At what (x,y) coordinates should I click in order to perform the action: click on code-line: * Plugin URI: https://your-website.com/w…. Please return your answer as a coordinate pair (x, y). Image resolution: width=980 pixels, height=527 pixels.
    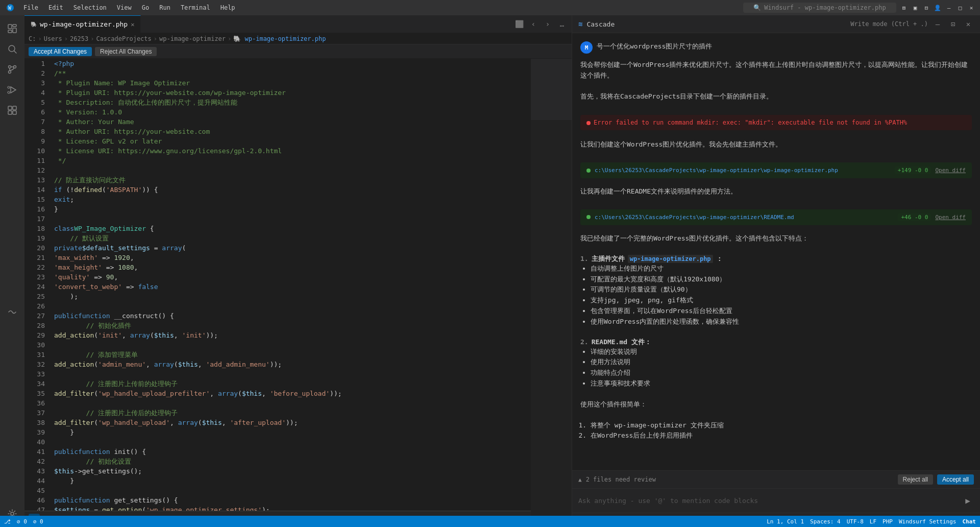
    Looking at the image, I should click on (292, 93).